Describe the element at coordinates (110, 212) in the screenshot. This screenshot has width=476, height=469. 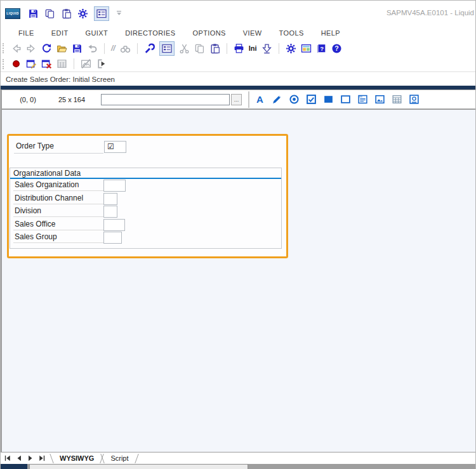
I see `division-field` at that location.